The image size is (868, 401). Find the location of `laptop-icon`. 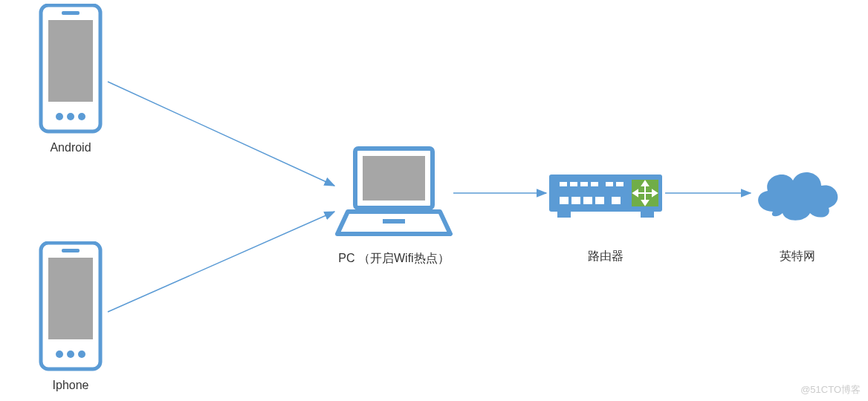

laptop-icon is located at coordinates (394, 195).